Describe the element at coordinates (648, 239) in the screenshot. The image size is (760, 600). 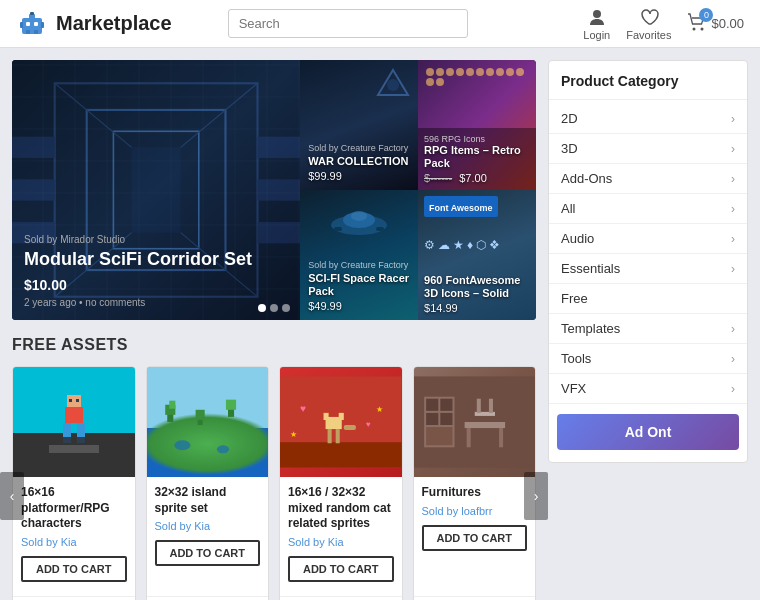
I see `sidebar-item-audio: Audio ›` at that location.